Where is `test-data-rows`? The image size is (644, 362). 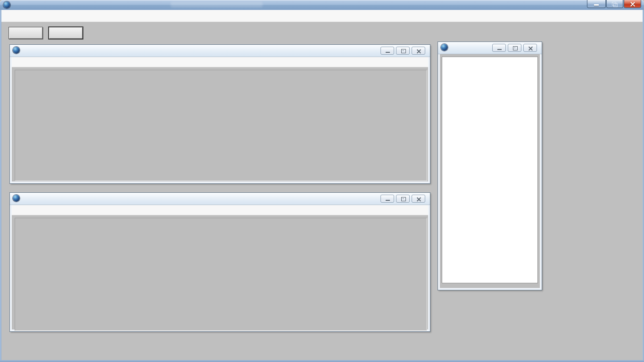
test-data-rows is located at coordinates (490, 184).